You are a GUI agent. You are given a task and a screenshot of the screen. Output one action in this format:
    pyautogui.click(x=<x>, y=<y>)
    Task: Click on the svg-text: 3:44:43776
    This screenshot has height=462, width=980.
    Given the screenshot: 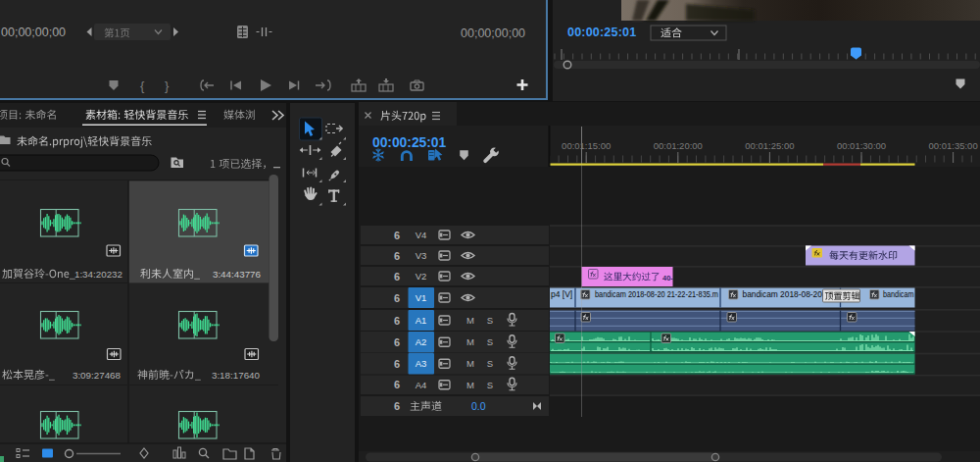 What is the action you would take?
    pyautogui.click(x=237, y=275)
    